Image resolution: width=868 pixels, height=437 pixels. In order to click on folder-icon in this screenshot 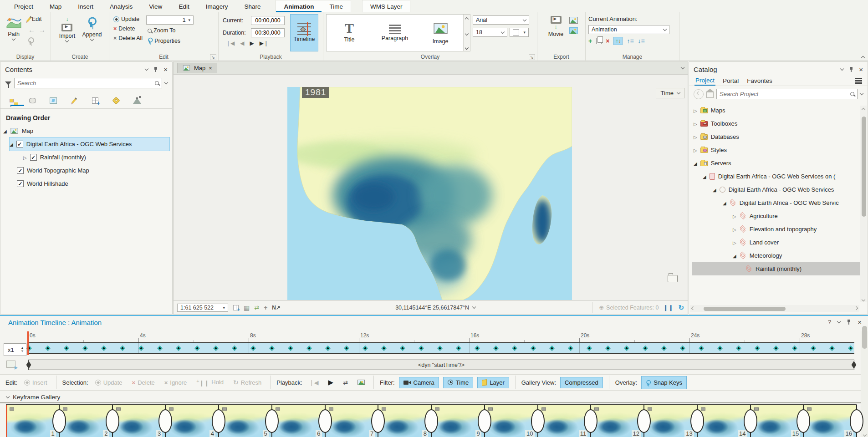, I will do `click(673, 279)`.